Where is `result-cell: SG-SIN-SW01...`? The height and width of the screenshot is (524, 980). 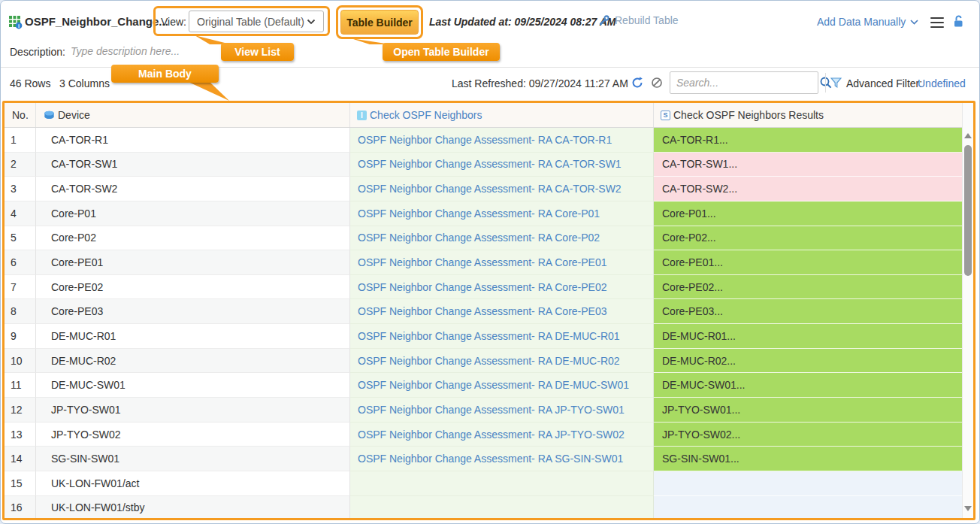
result-cell: SG-SIN-SW01... is located at coordinates (808, 459).